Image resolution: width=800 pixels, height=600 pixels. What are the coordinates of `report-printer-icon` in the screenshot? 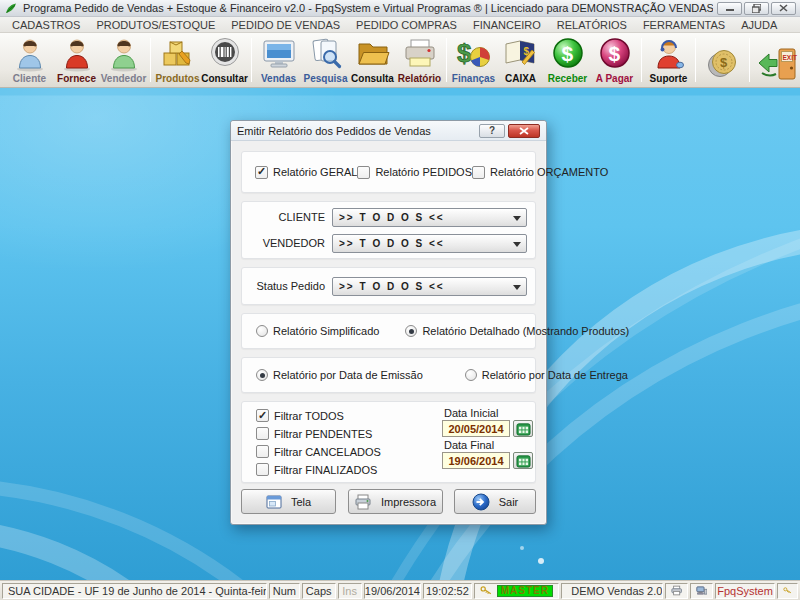 It's located at (420, 54).